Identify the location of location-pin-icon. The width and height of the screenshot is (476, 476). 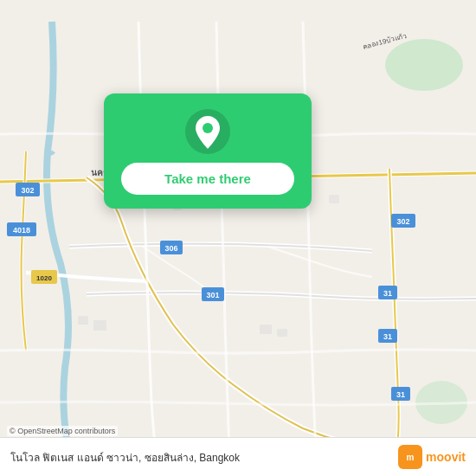
(208, 132).